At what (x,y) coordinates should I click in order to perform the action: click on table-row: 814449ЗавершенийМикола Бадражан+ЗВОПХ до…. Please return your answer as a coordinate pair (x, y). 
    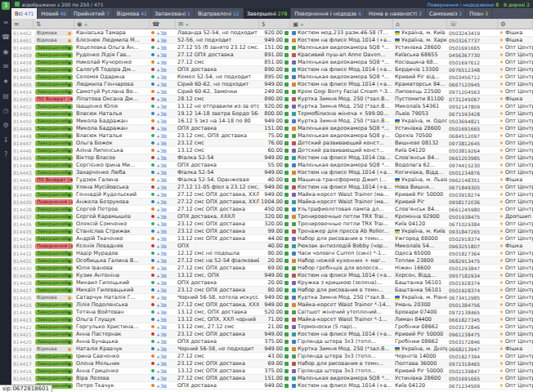
    Looking at the image, I should click on (272, 129).